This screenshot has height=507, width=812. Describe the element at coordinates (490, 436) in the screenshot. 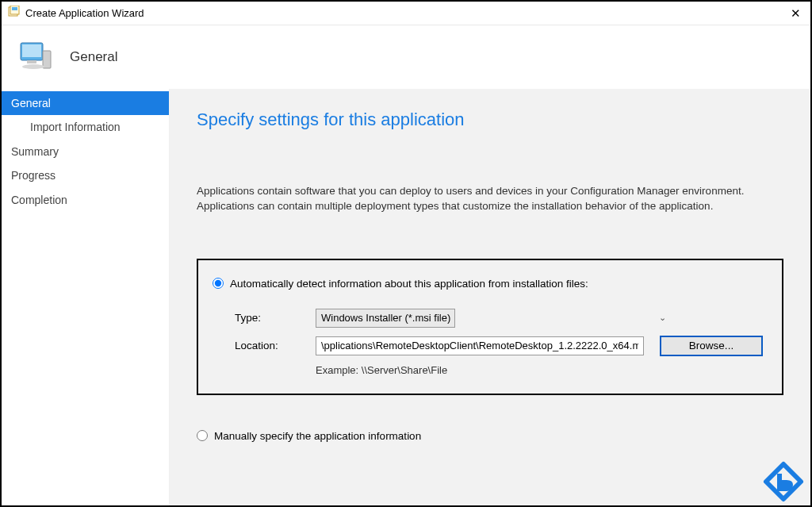

I see `radio-manual: Manually specify the application informa…` at that location.